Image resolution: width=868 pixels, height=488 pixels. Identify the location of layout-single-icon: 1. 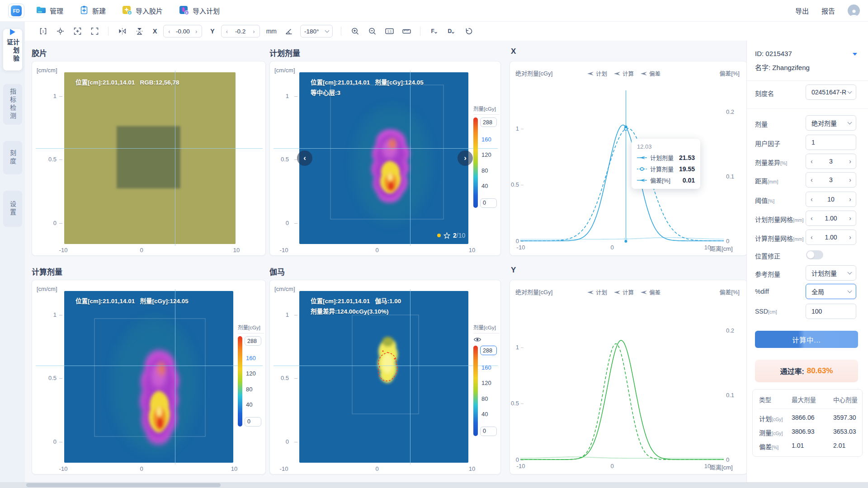
(43, 31).